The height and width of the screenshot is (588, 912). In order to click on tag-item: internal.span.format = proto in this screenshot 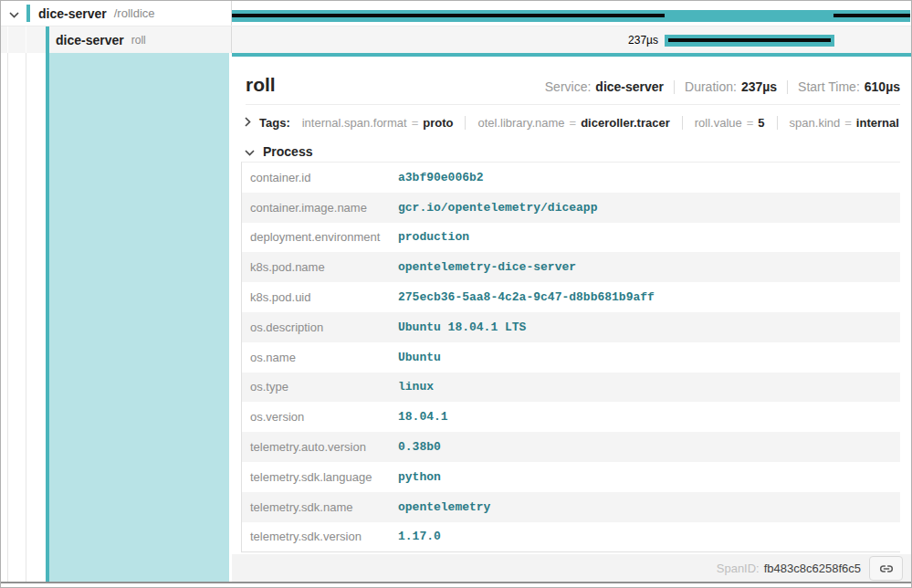, I will do `click(378, 122)`.